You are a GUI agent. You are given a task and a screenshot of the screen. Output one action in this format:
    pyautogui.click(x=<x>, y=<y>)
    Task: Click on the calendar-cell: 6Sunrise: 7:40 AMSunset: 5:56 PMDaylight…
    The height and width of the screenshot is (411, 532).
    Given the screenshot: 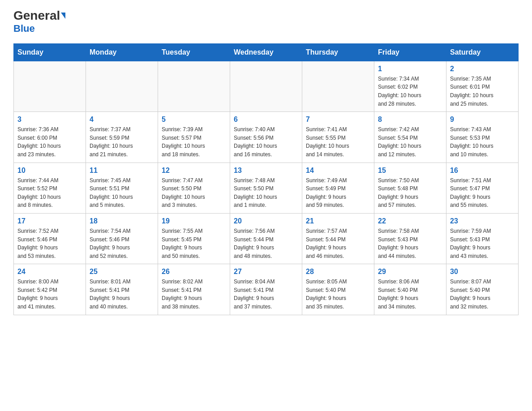 What is the action you would take?
    pyautogui.click(x=266, y=137)
    